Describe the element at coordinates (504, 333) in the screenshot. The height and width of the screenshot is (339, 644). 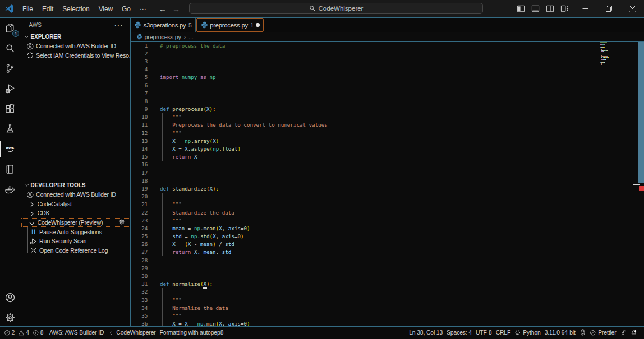
I see `status-label: CRLF` at that location.